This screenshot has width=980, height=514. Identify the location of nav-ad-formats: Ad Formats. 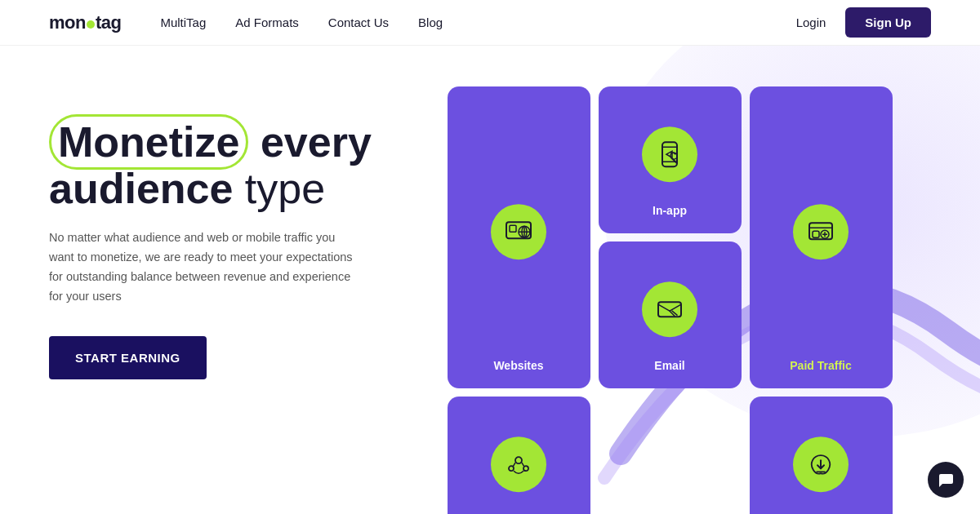
(267, 23).